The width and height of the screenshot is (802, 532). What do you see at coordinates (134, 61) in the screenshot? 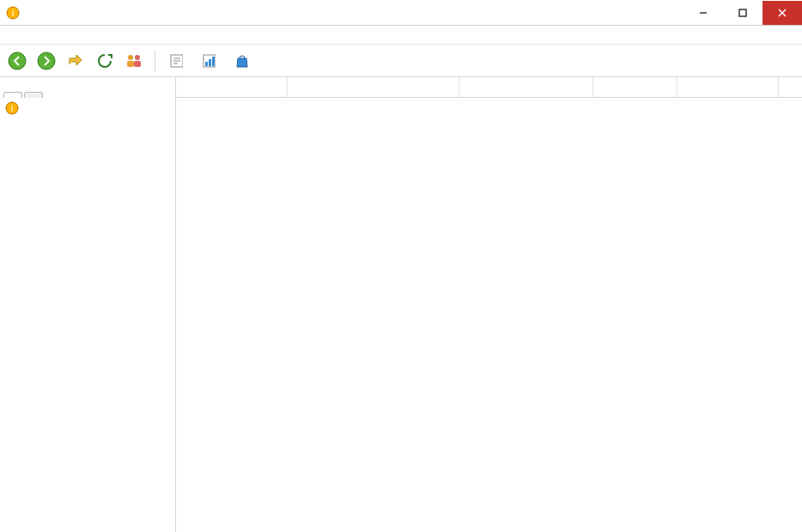
I see `users-button` at bounding box center [134, 61].